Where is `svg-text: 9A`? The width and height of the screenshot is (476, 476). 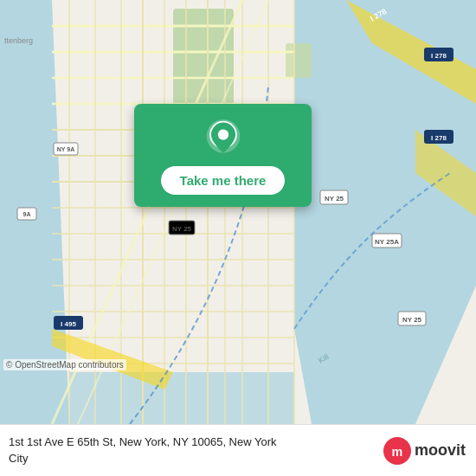 svg-text: 9A is located at coordinates (28, 215).